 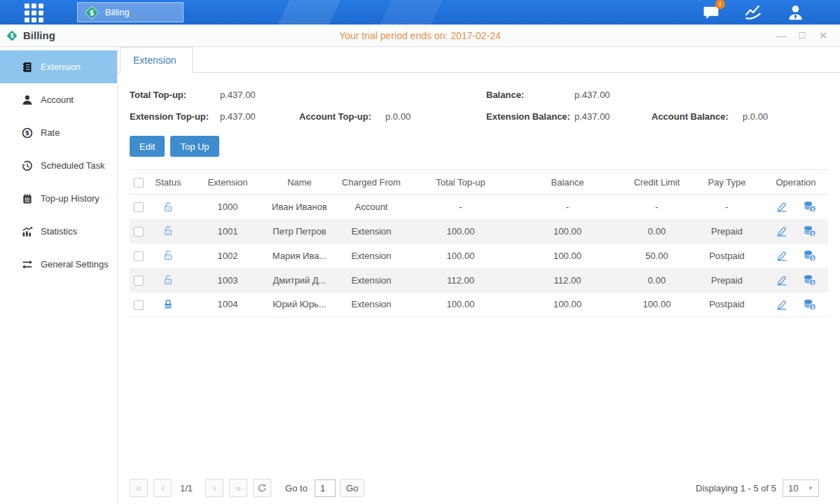 I want to click on cell-extension: 1002, so click(x=228, y=256).